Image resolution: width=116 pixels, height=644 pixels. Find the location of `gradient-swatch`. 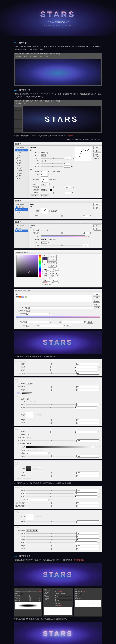

gradient-swatch is located at coordinates (62, 236).